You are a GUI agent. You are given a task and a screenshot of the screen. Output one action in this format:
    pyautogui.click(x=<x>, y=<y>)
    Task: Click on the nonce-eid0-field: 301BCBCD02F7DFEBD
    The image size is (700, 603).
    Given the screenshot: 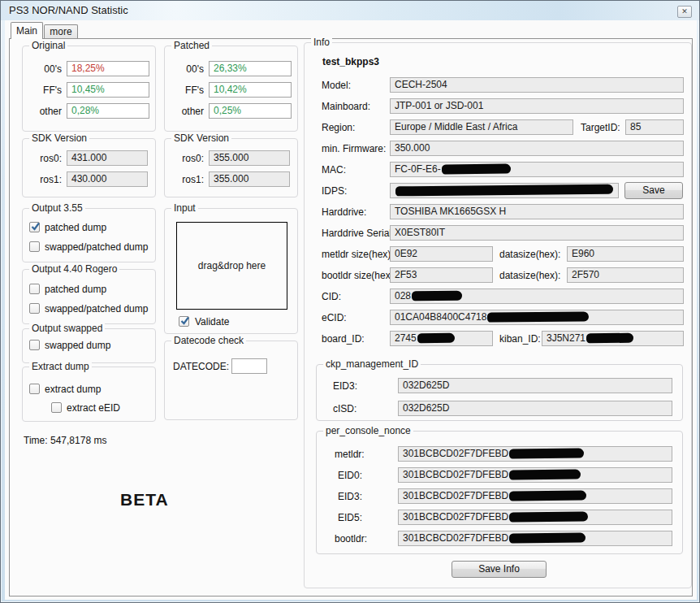 What is the action you would take?
    pyautogui.click(x=535, y=475)
    